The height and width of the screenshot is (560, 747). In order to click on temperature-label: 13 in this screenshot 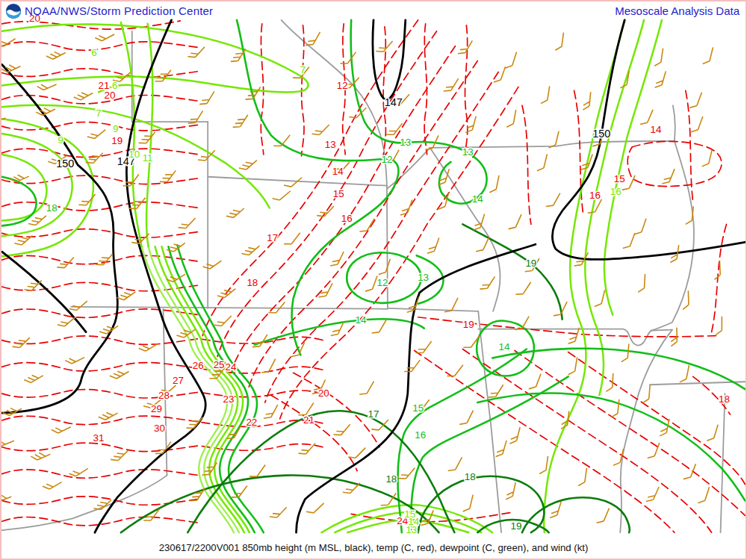, I will do `click(330, 145)`.